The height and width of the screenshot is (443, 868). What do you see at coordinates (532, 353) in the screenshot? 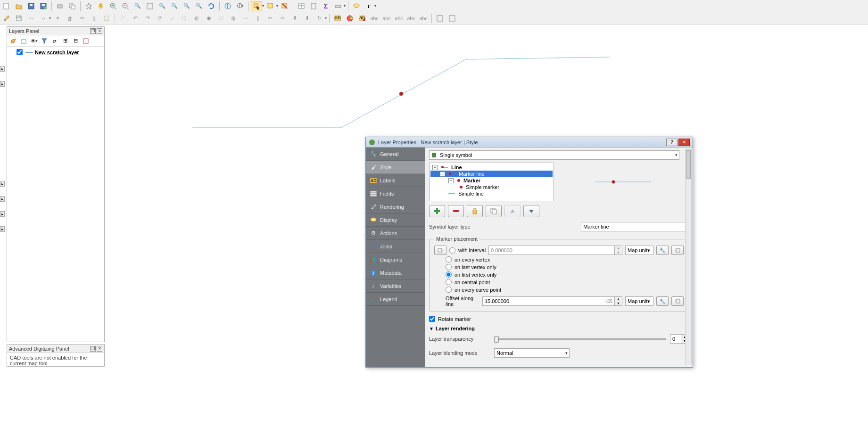
I see `blend-mode-combo: Normal▾` at bounding box center [532, 353].